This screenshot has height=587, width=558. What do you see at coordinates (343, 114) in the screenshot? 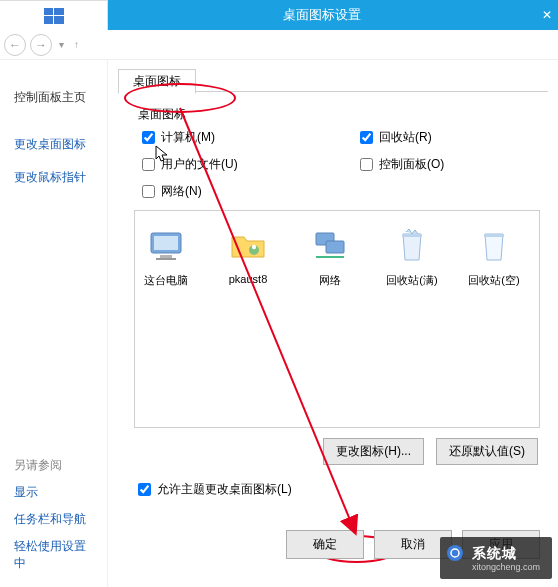
I see `group-label: 桌面图标` at bounding box center [343, 114].